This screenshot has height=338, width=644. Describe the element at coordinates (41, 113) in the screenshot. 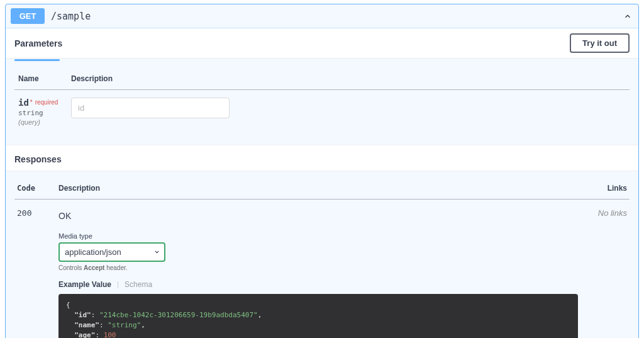

I see `param-type: string` at that location.